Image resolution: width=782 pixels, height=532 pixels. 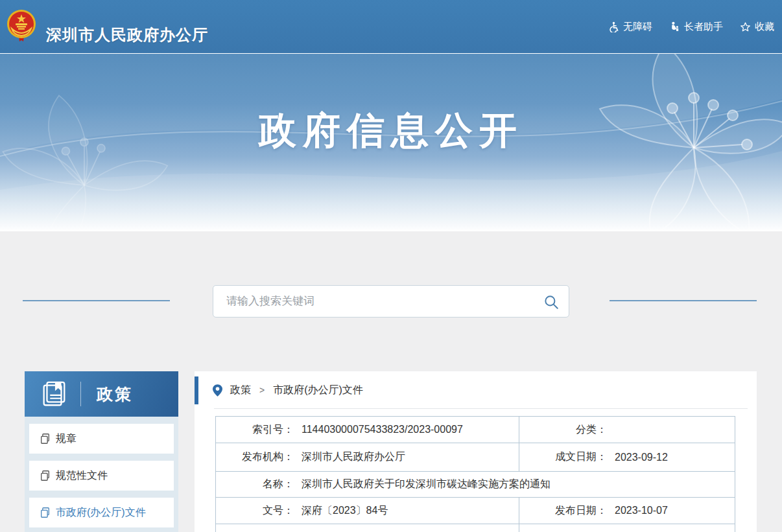 What do you see at coordinates (115, 394) in the screenshot?
I see `sidebar-title: 政策` at bounding box center [115, 394].